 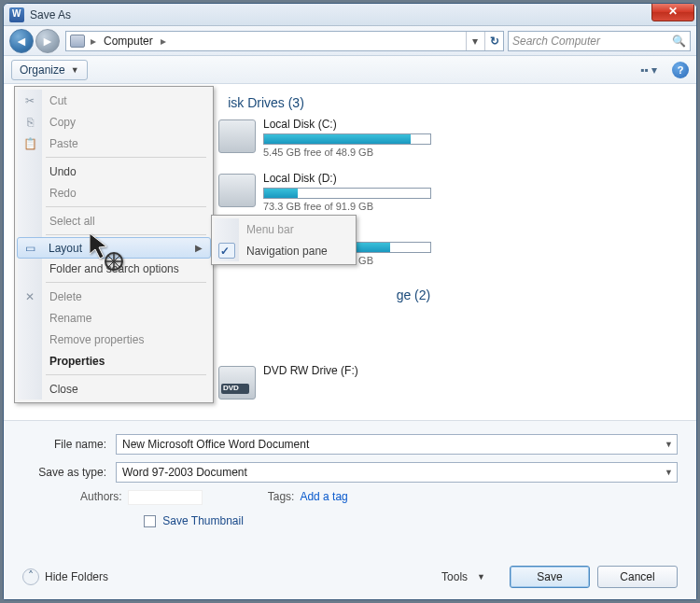 What do you see at coordinates (397, 472) in the screenshot?
I see `save-type-select: Word 97-2003 Document▼` at bounding box center [397, 472].